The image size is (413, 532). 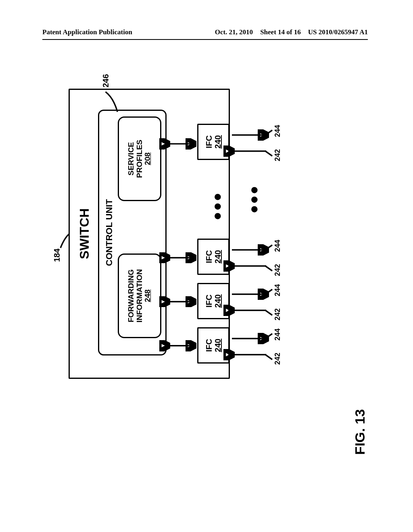 I want to click on header-pubno: US 2010/0265947 A1, so click(x=338, y=34).